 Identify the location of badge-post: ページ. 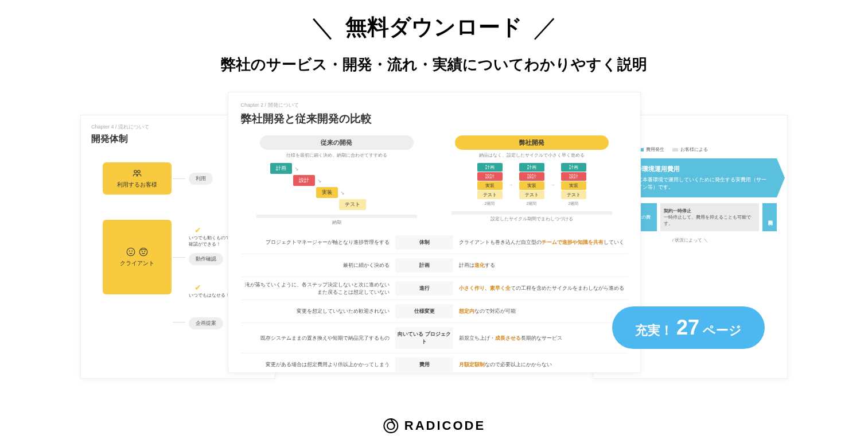
(722, 331).